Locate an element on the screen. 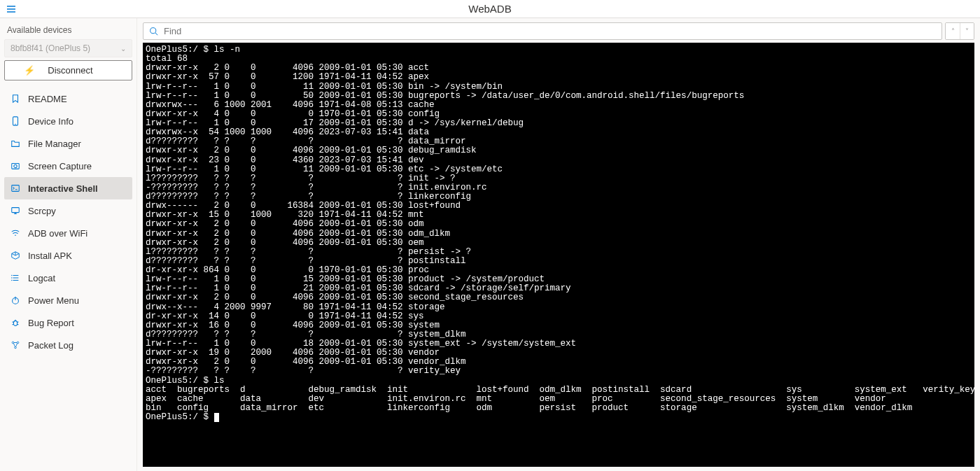 The height and width of the screenshot is (471, 980). package-icon is located at coordinates (15, 255).